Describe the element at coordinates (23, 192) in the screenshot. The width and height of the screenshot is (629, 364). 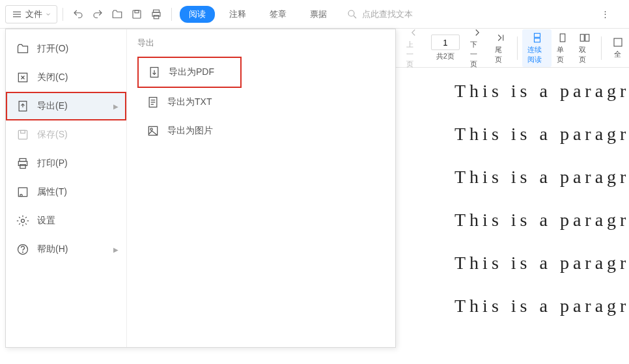
I see `properties-icon` at that location.